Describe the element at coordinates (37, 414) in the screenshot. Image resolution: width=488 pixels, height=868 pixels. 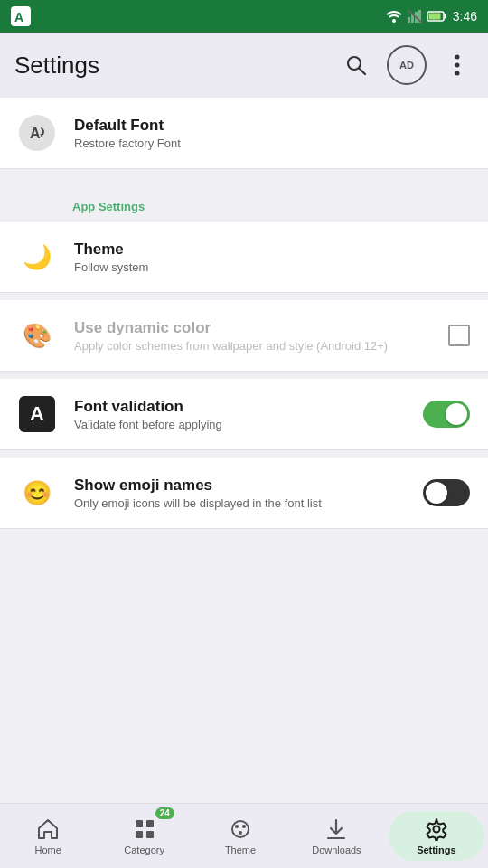
I see `font-a-icon: A` at that location.